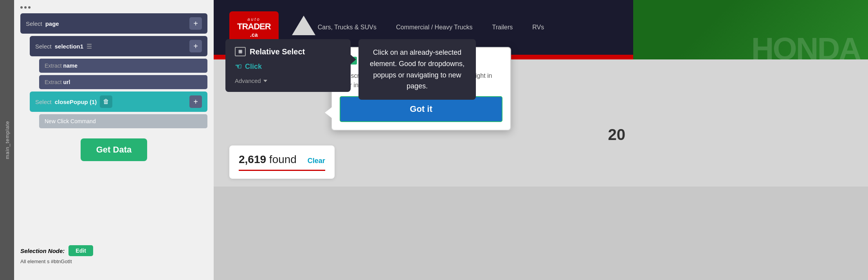 The height and width of the screenshot is (280, 868). What do you see at coordinates (119, 46) in the screenshot?
I see `select-selection1-row: Select selection1 ☰ +` at bounding box center [119, 46].